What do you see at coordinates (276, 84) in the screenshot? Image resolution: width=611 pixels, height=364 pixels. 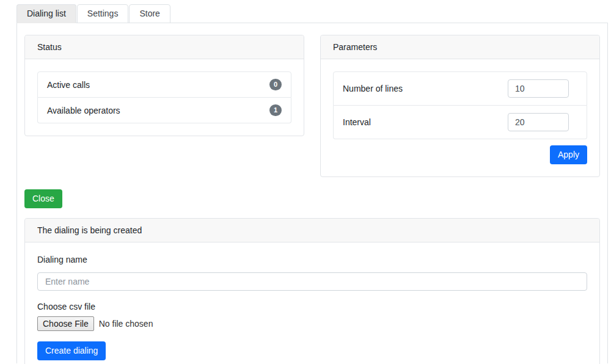 I see `active-calls-badge: 0` at bounding box center [276, 84].